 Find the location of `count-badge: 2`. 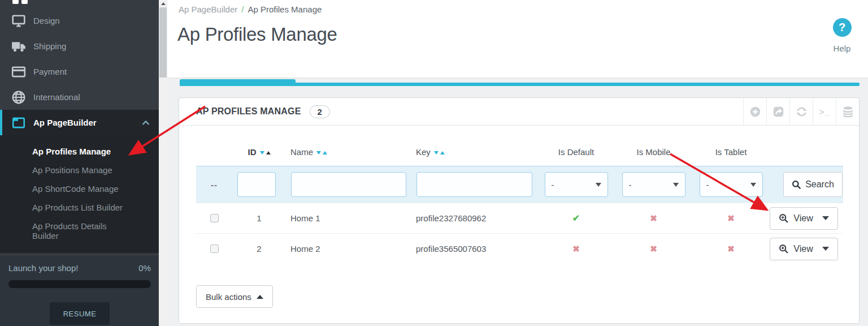

count-badge: 2 is located at coordinates (320, 112).